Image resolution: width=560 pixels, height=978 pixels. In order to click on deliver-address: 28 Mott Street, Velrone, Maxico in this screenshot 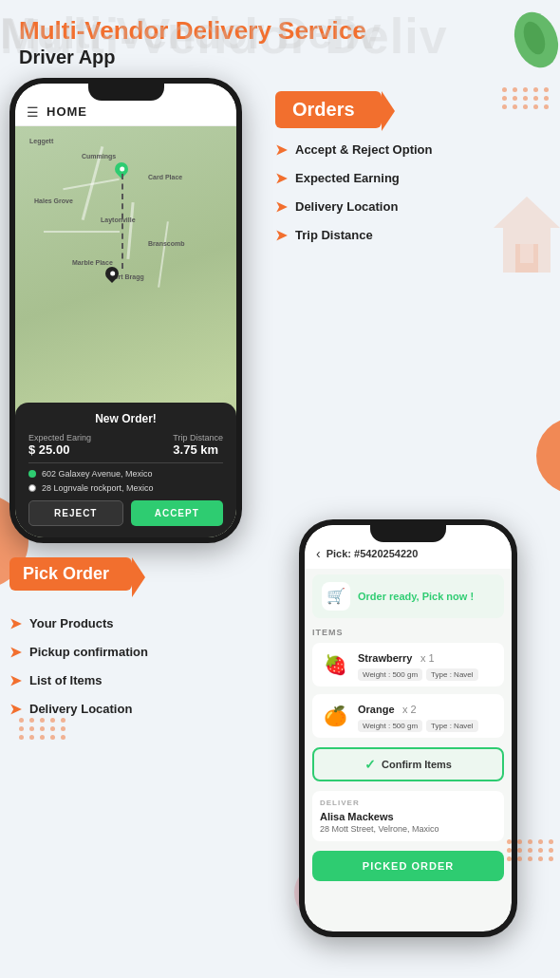, I will do `click(408, 829)`.